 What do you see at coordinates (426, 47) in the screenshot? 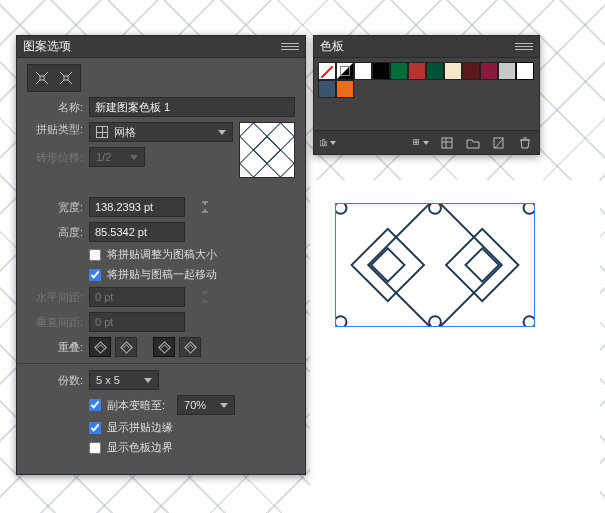
I see `panel-header: 色板` at bounding box center [426, 47].